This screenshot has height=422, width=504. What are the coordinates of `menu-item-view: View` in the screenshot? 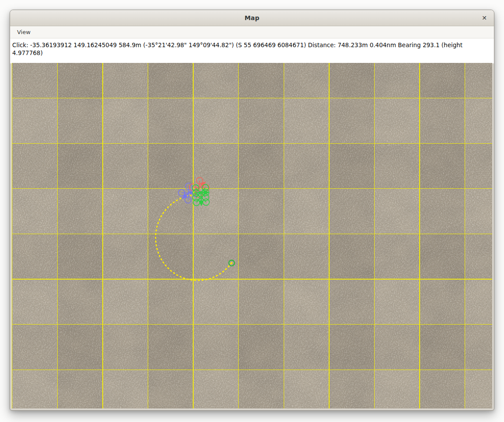 It's located at (24, 32).